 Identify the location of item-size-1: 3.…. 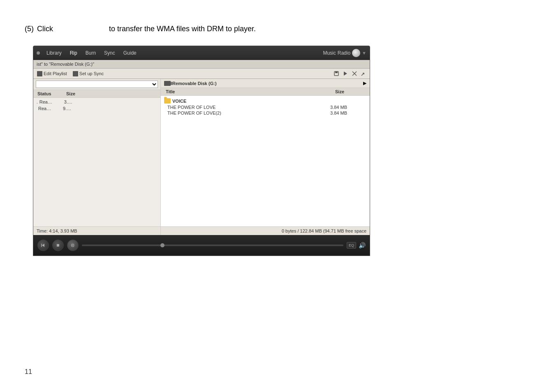
(111, 102).